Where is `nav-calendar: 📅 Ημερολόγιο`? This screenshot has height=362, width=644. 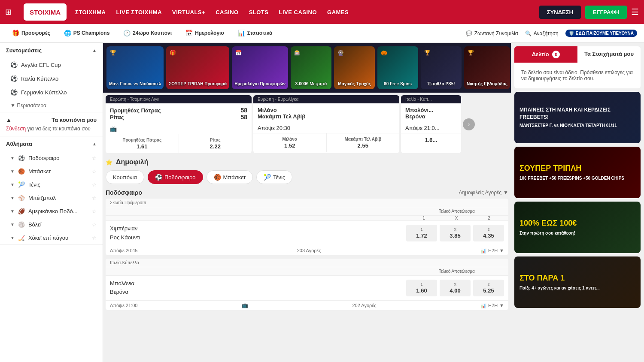
nav-calendar: 📅 Ημερολόγιο is located at coordinates (205, 33).